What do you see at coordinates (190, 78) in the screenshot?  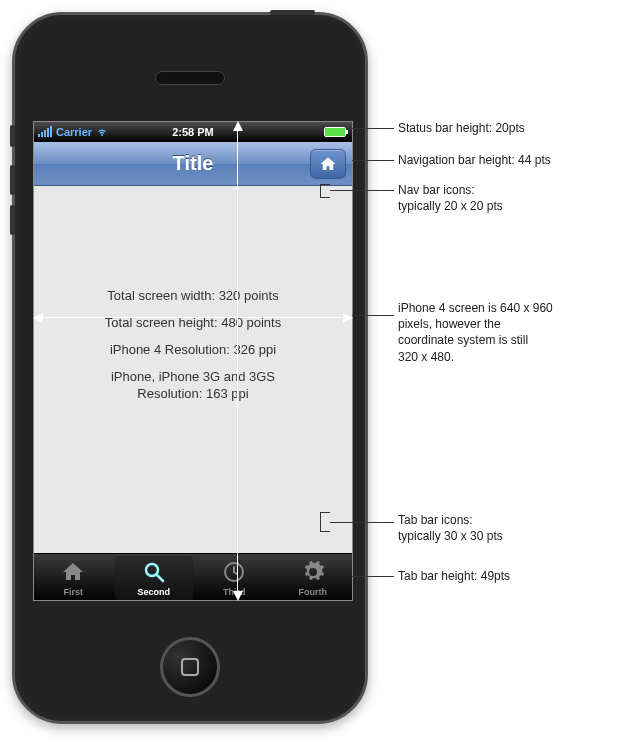 I see `earpiece` at bounding box center [190, 78].